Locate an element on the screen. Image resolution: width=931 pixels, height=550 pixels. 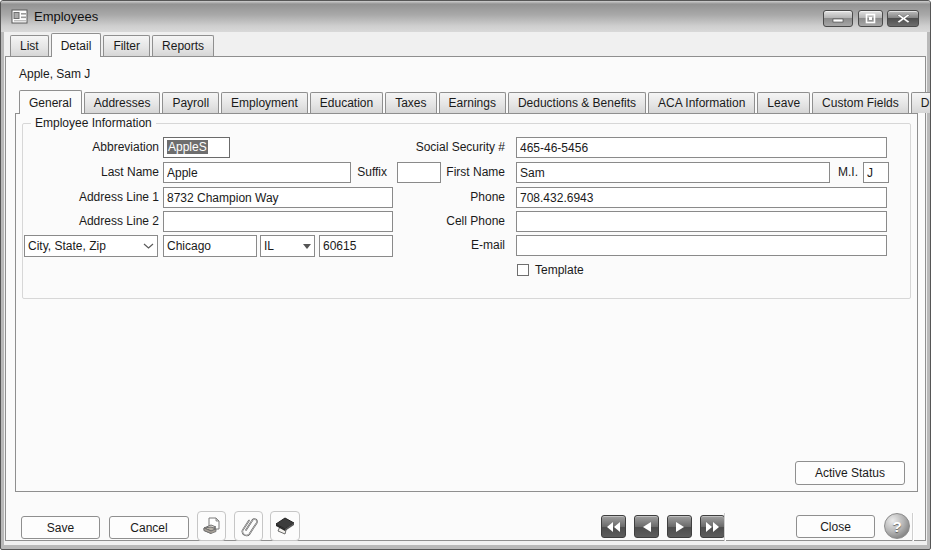
tab-addresses: Addresses is located at coordinates (122, 102).